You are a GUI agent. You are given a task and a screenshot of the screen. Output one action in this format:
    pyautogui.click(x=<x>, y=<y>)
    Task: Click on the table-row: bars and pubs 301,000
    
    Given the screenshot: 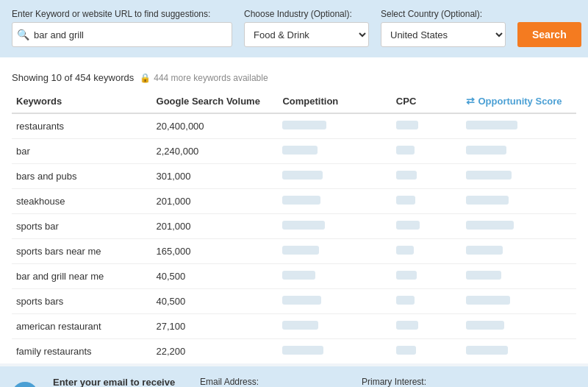 What is the action you would take?
    pyautogui.click(x=294, y=177)
    